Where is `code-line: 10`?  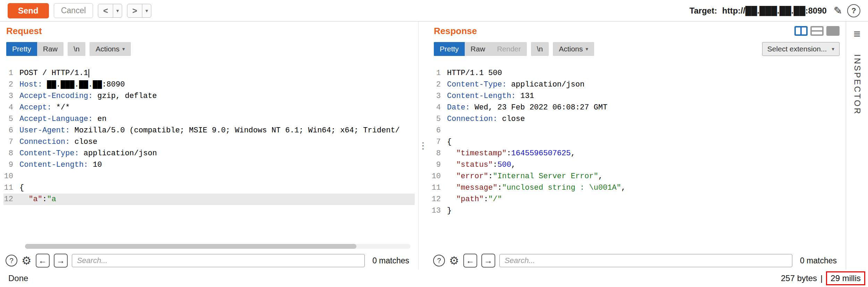 code-line: 10 is located at coordinates (209, 177).